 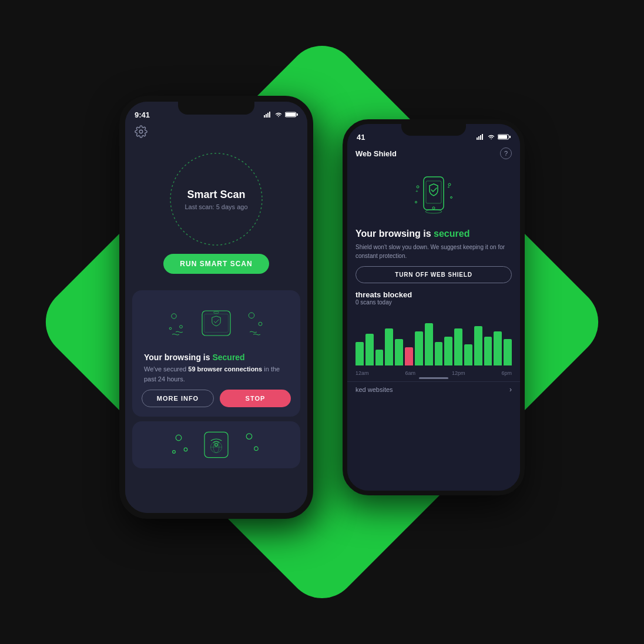 What do you see at coordinates (376, 154) in the screenshot?
I see `back-header-title: Web Shield` at bounding box center [376, 154].